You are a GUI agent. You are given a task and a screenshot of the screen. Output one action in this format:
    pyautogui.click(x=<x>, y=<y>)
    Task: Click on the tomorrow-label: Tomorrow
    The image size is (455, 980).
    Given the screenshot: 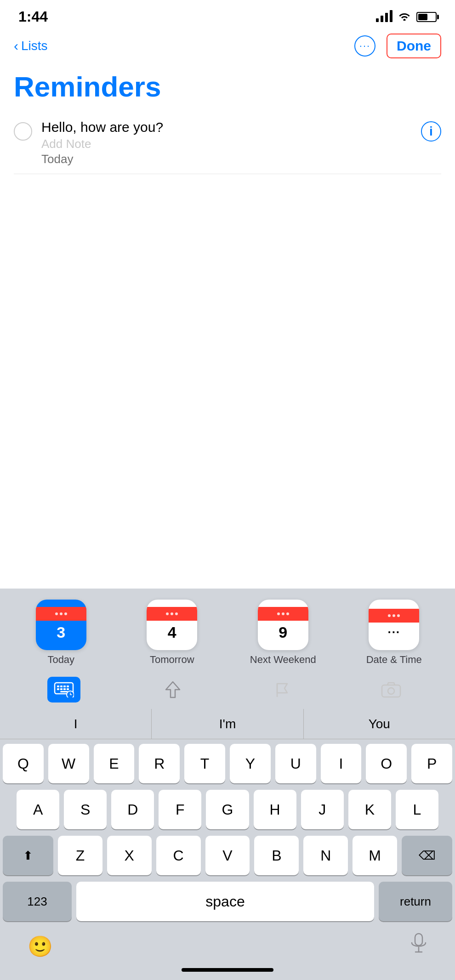 What is the action you would take?
    pyautogui.click(x=172, y=660)
    